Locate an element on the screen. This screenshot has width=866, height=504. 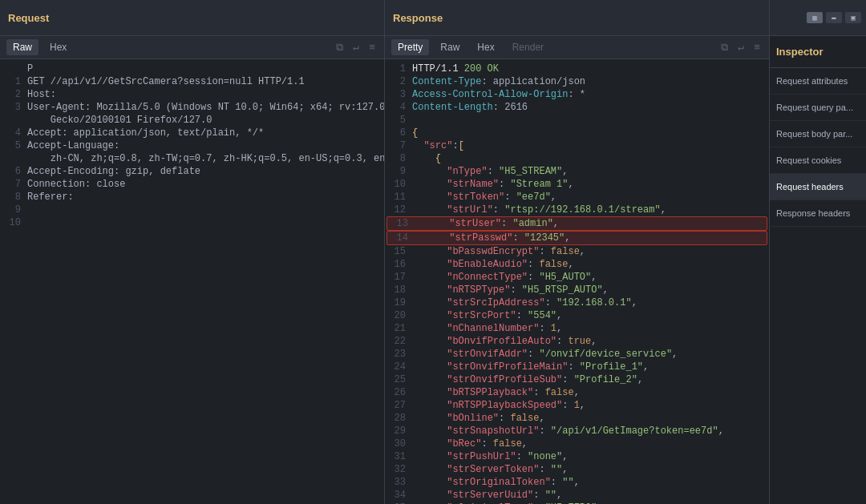
response-line: 6{ is located at coordinates (577, 133).